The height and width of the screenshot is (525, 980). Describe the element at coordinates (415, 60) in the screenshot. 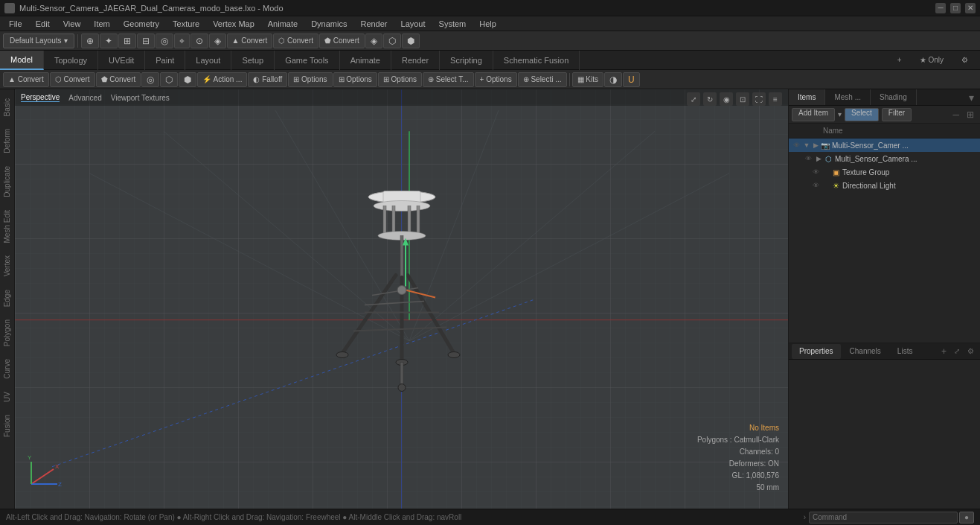

I see `tab-render: Render` at that location.